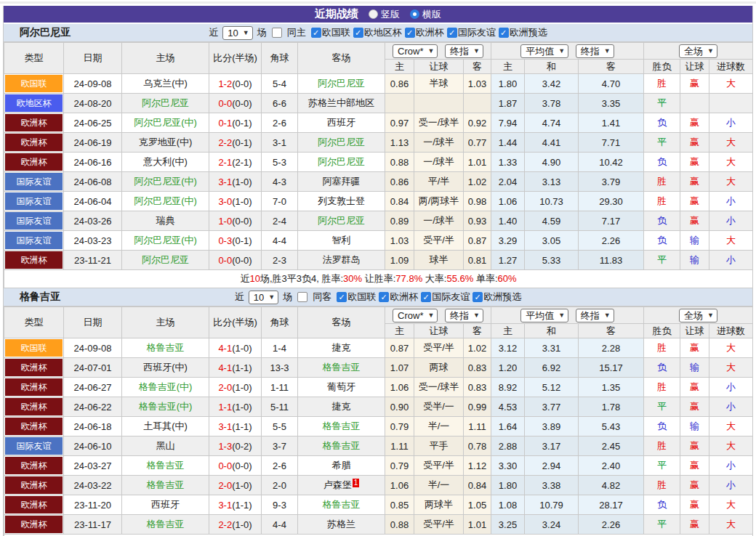 Image resolution: width=756 pixels, height=536 pixels. What do you see at coordinates (552, 67) in the screenshot?
I see `subcol-euro-draw: 和` at bounding box center [552, 67].